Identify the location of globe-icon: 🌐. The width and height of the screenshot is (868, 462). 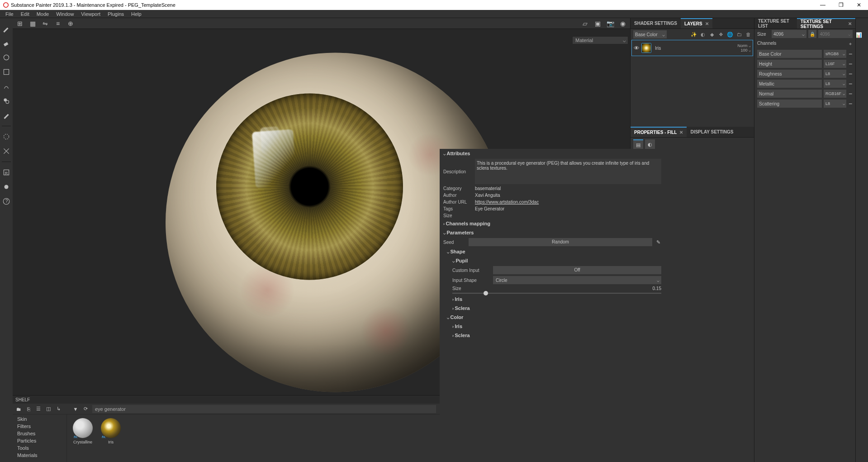
(730, 34).